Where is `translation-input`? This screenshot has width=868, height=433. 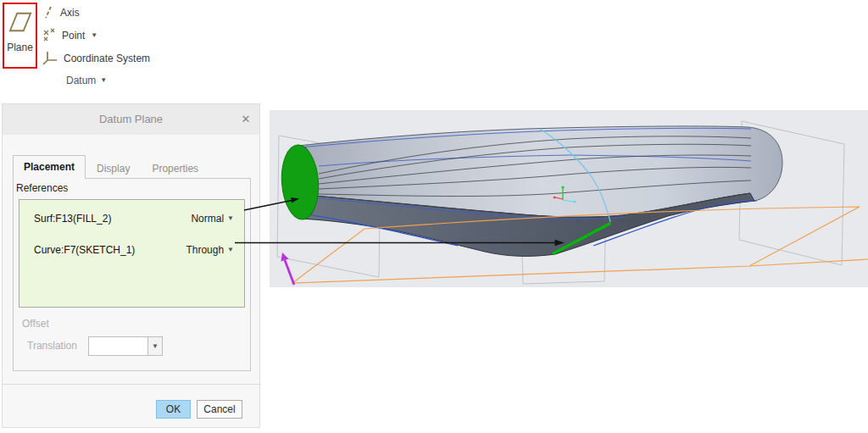
translation-input is located at coordinates (119, 346).